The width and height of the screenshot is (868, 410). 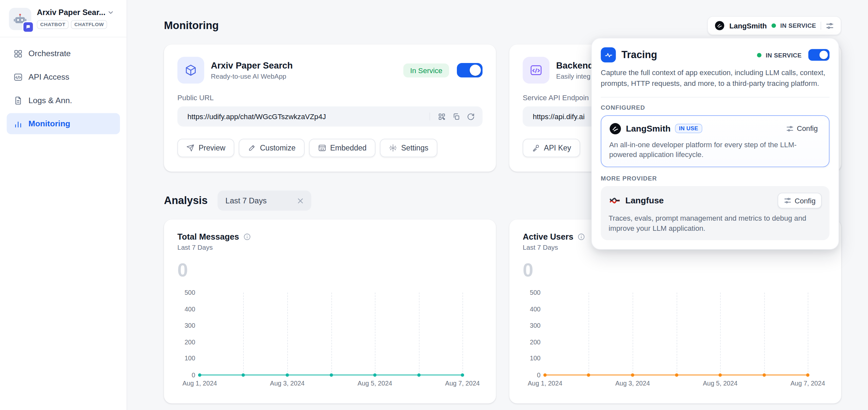 What do you see at coordinates (342, 148) in the screenshot?
I see `embedded-button: Embedded` at bounding box center [342, 148].